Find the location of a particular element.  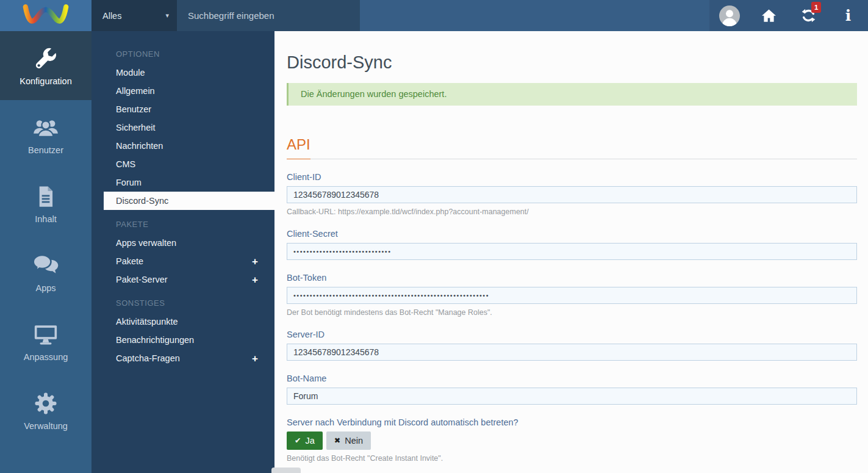

menu-section-title-pakete: PAKETE is located at coordinates (183, 225).